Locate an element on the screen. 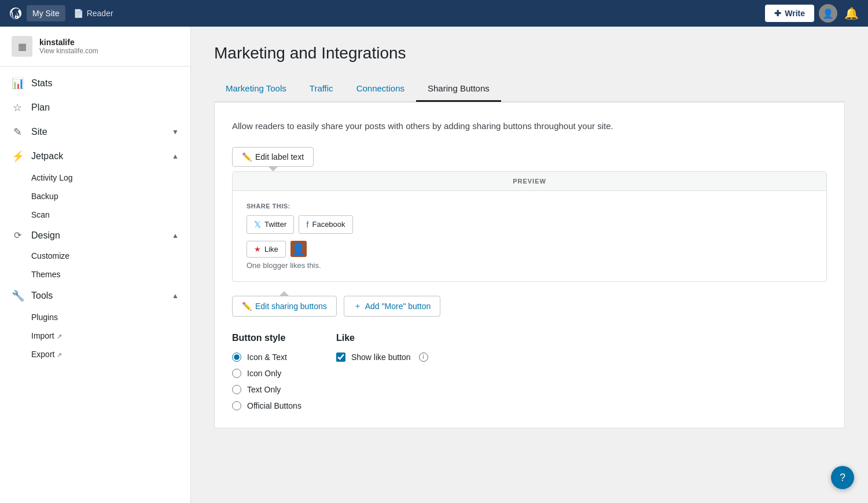 The height and width of the screenshot is (503, 868). jetpack-label: Jetpack is located at coordinates (47, 156).